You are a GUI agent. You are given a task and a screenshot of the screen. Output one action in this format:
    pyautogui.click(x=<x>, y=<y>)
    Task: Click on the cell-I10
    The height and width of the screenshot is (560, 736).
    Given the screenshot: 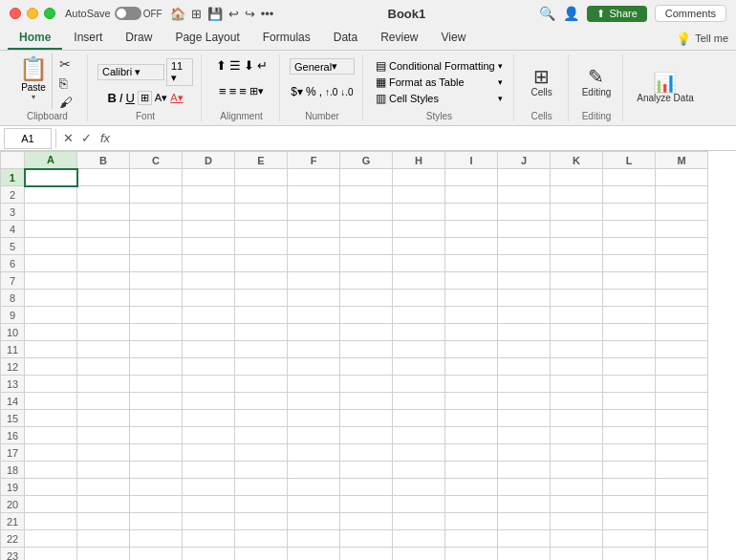 What is the action you would take?
    pyautogui.click(x=472, y=333)
    